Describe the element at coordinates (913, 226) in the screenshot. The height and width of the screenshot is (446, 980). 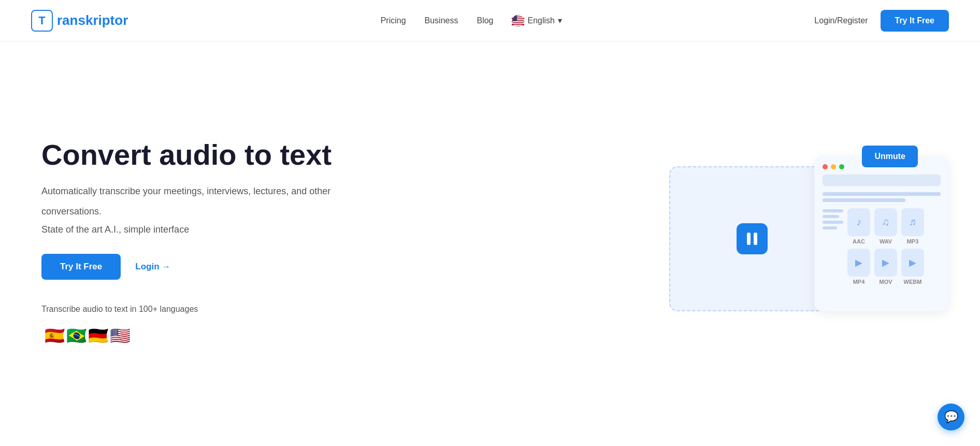
I see `format-mp3: ♬ MP3` at that location.